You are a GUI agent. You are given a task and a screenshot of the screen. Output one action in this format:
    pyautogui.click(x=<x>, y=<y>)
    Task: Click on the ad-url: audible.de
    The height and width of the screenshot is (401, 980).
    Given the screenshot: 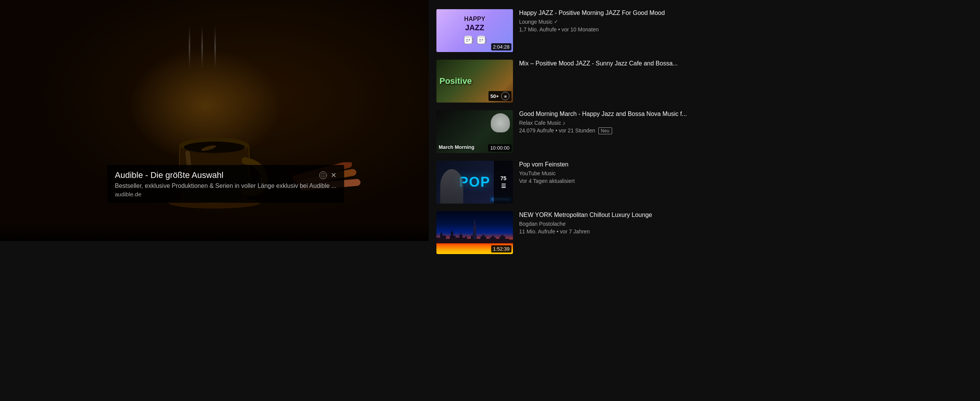 What is the action you would take?
    pyautogui.click(x=226, y=194)
    